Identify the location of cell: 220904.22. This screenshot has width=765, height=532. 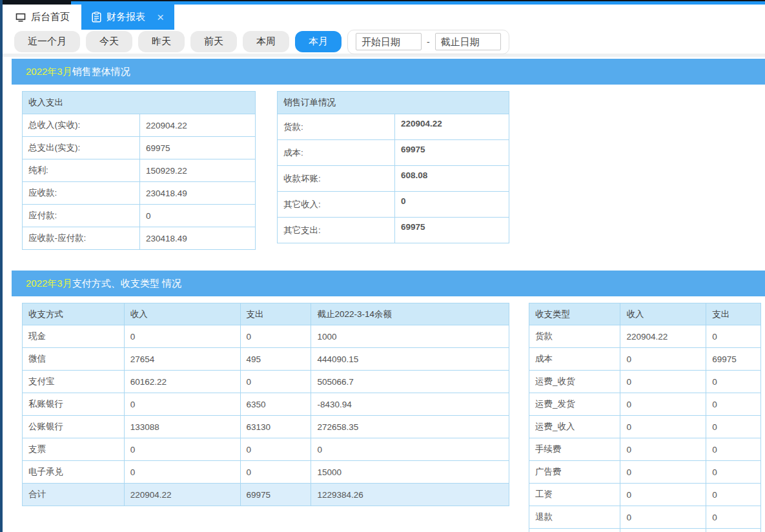
(664, 337).